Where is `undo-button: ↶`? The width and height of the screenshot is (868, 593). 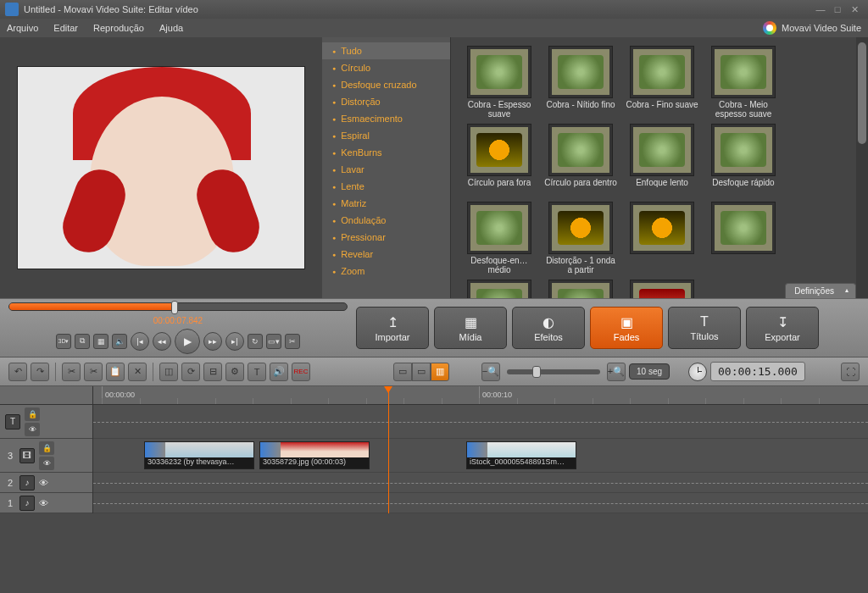
undo-button: ↶ is located at coordinates (18, 372).